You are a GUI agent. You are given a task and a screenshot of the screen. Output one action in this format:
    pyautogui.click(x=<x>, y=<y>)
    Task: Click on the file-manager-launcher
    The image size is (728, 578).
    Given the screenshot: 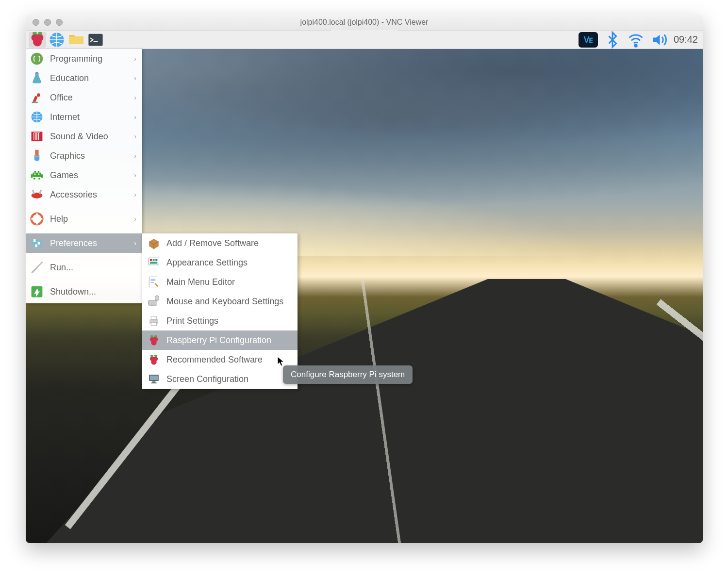 What is the action you would take?
    pyautogui.click(x=76, y=40)
    